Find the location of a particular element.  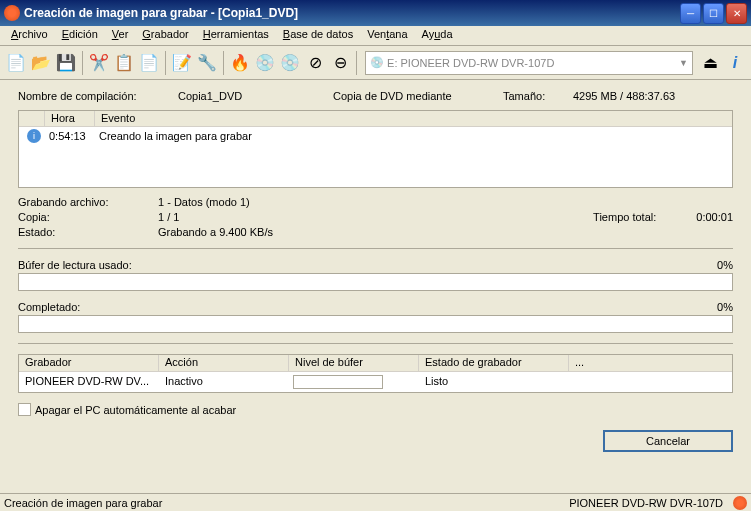

time-label: Tiempo total: is located at coordinates (644, 217).